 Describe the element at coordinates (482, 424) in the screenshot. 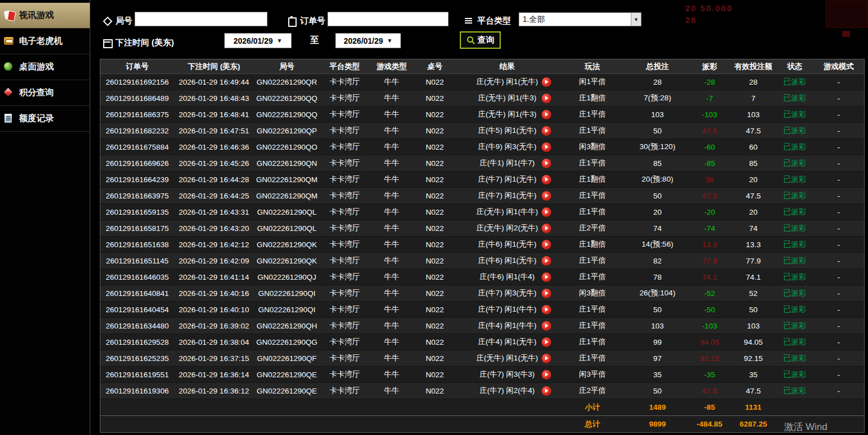

I see `total-row: 总计 9899 -484.85 6287.25` at that location.